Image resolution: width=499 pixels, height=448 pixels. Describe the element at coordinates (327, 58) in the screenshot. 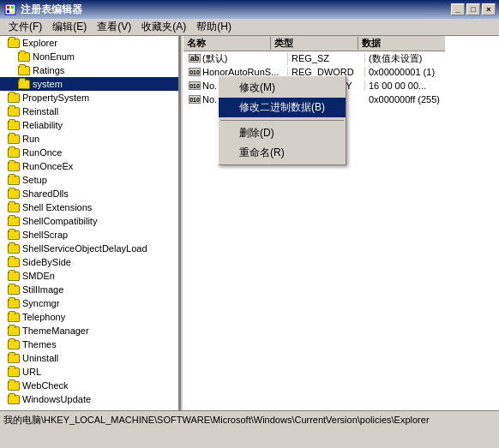

I see `reg-cell-type: REG_SZ` at that location.